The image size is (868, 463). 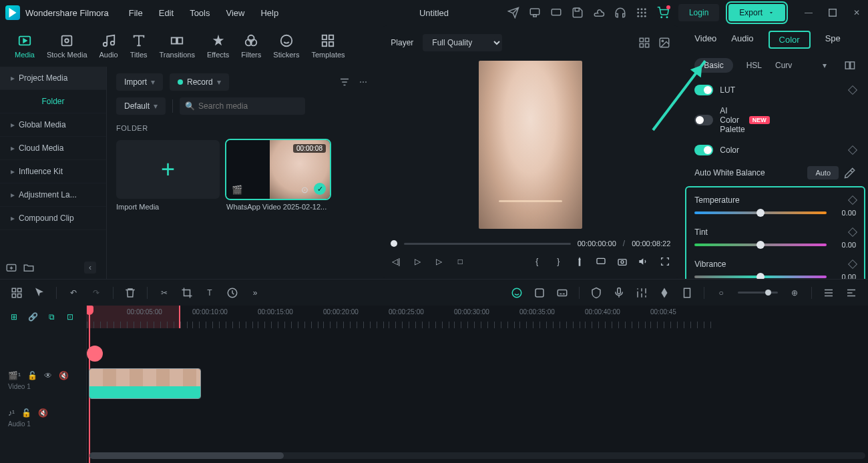 I want to click on sidebar-compound: ▸Compound Clip, so click(x=53, y=219).